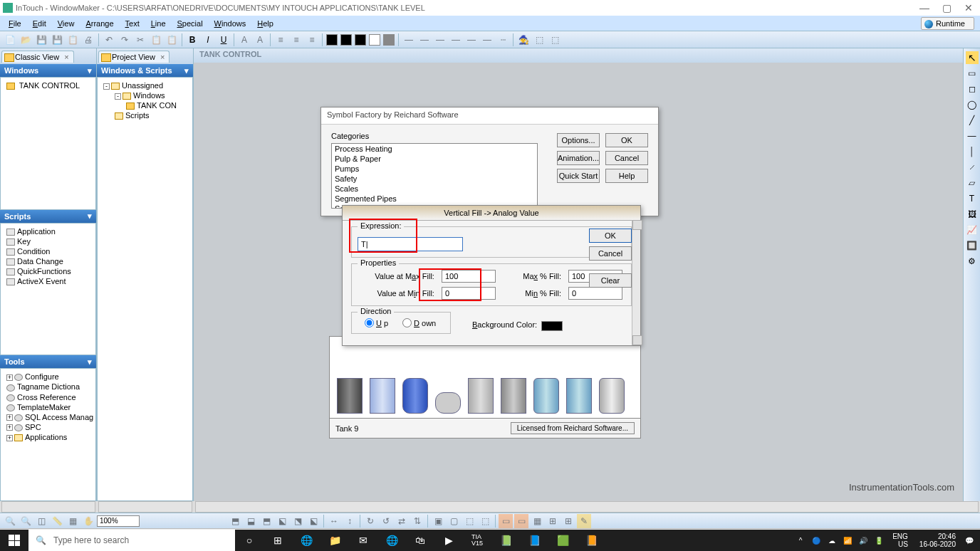  Describe the element at coordinates (360, 40) in the screenshot. I see `text-color-swatch` at that location.